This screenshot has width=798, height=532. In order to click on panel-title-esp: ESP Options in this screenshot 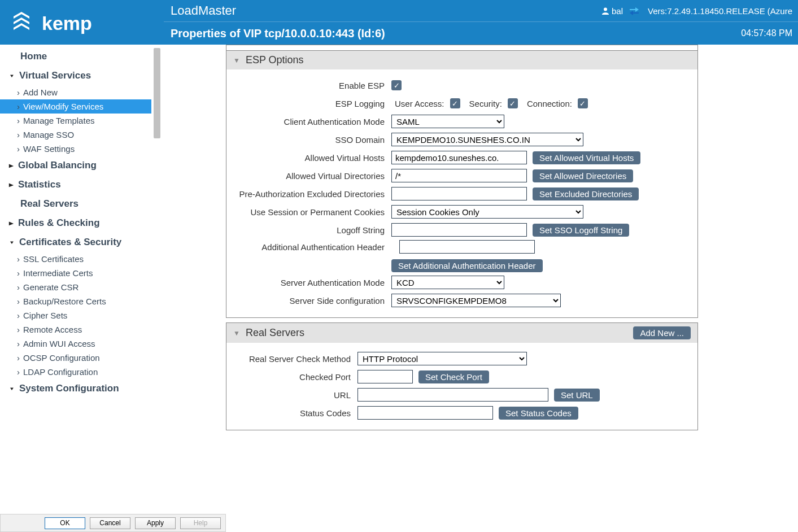, I will do `click(274, 60)`.